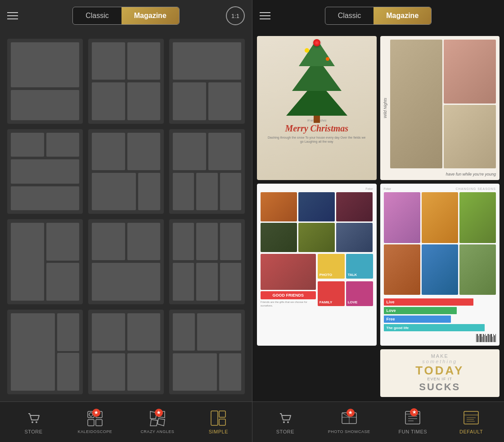 This screenshot has width=504, height=442. I want to click on nav-crazy-angles: ★ CRAZY ANGLES, so click(158, 422).